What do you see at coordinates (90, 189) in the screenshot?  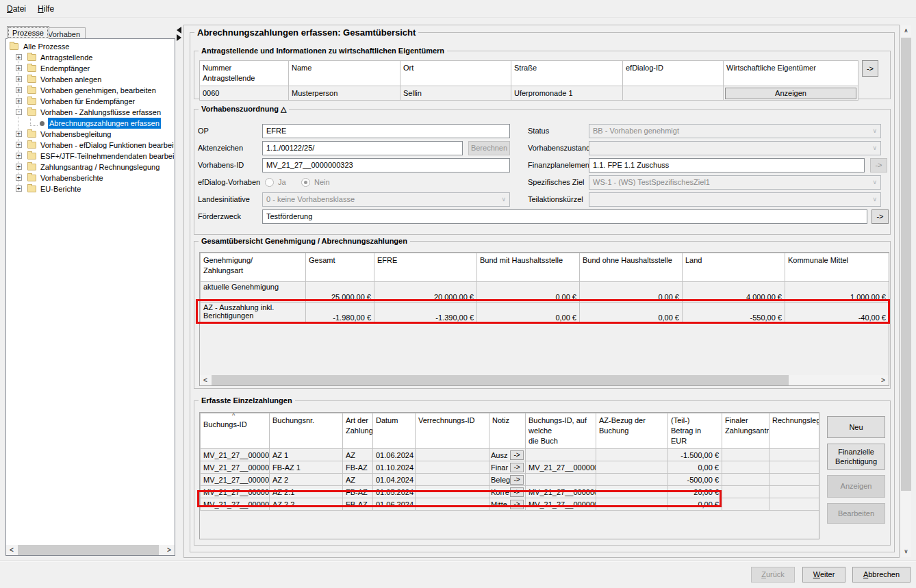 I see `tree-item-eu-berichte: + EU-Berichte` at bounding box center [90, 189].